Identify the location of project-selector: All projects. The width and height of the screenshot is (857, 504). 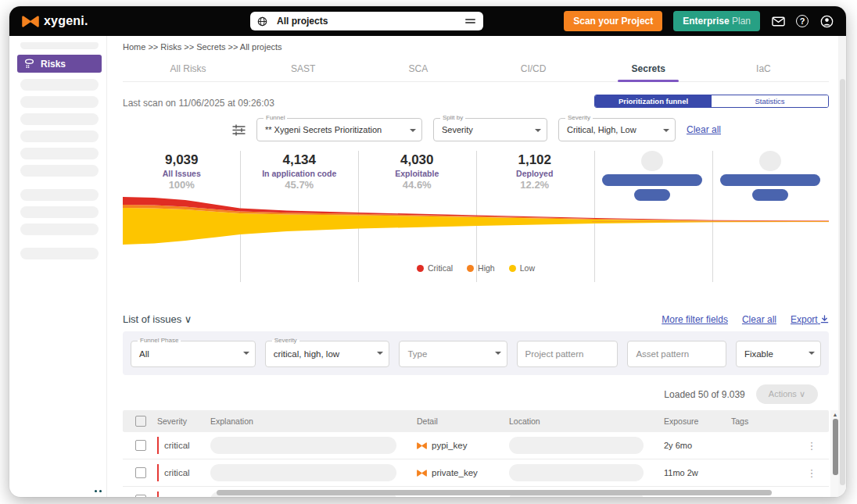
(367, 21).